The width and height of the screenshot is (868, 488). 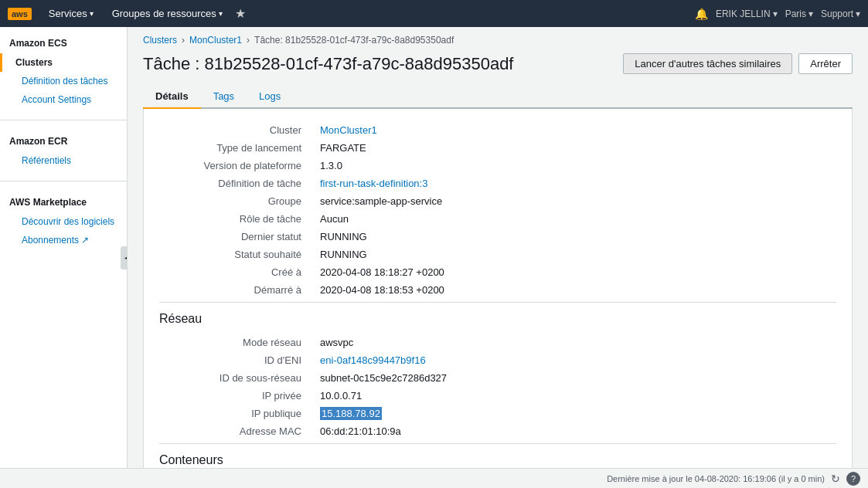 I want to click on breadcrumb-sep-2: ›, so click(x=248, y=40).